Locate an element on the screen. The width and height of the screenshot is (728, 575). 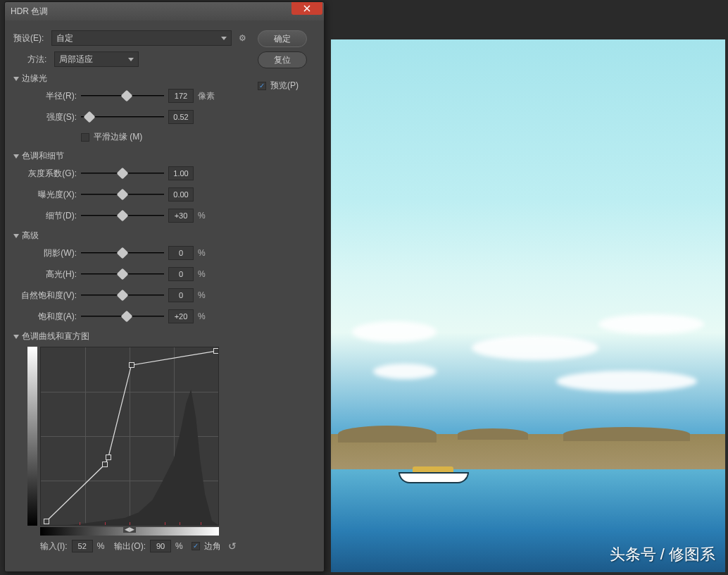
saturation-slider is located at coordinates (123, 316).